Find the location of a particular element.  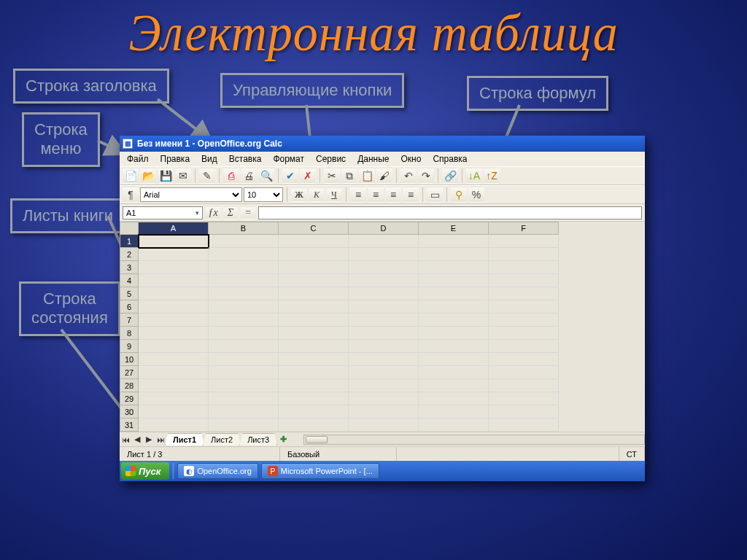

new-icon: 📄 is located at coordinates (131, 176).